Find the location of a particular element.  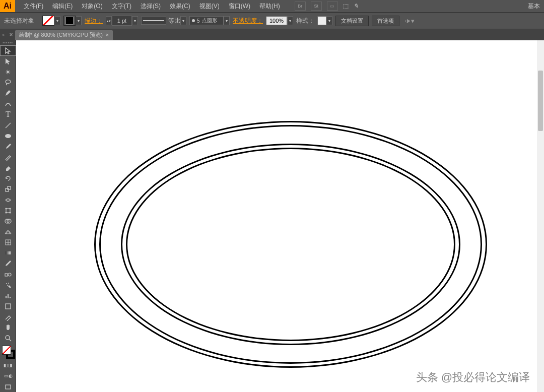

gpu-icon: ⬚ is located at coordinates (346, 6).